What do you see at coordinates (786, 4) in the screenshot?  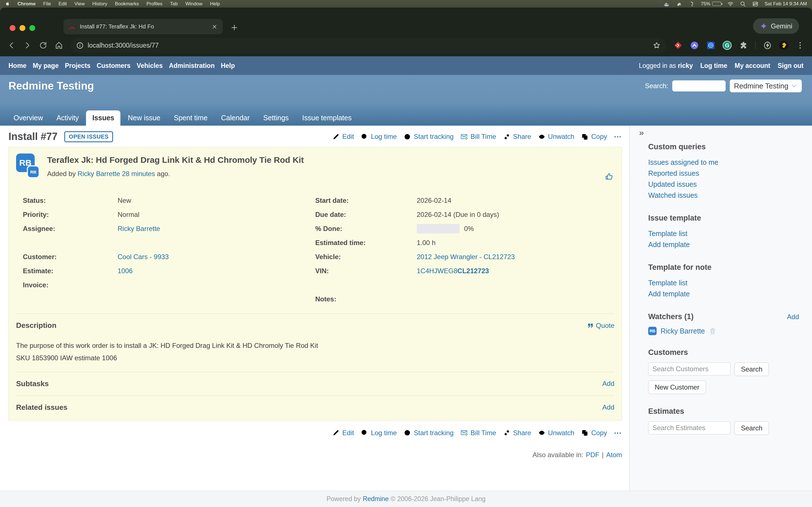 I see `menubar-clock: Sat Feb 14 9:34 AM` at bounding box center [786, 4].